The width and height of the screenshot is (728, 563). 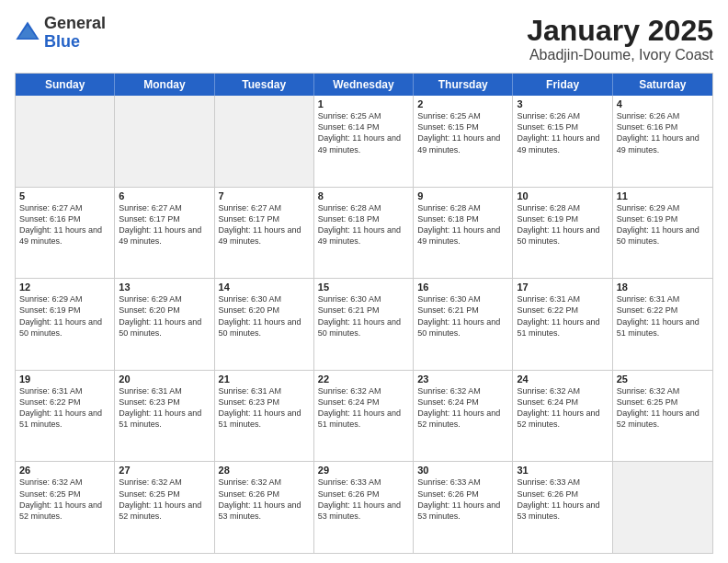 What do you see at coordinates (620, 31) in the screenshot?
I see `calendar-title: January 2025` at bounding box center [620, 31].